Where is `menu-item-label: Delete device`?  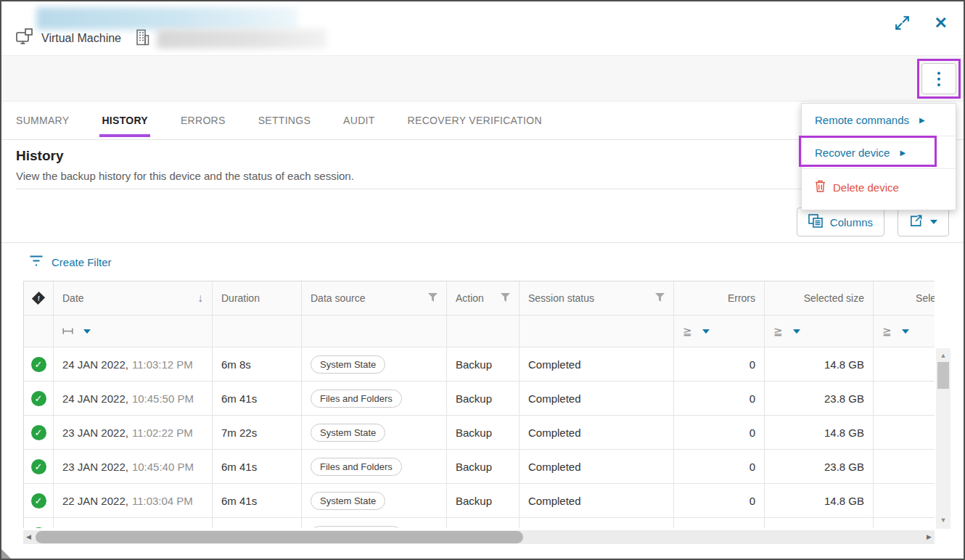
menu-item-label: Delete device is located at coordinates (866, 187).